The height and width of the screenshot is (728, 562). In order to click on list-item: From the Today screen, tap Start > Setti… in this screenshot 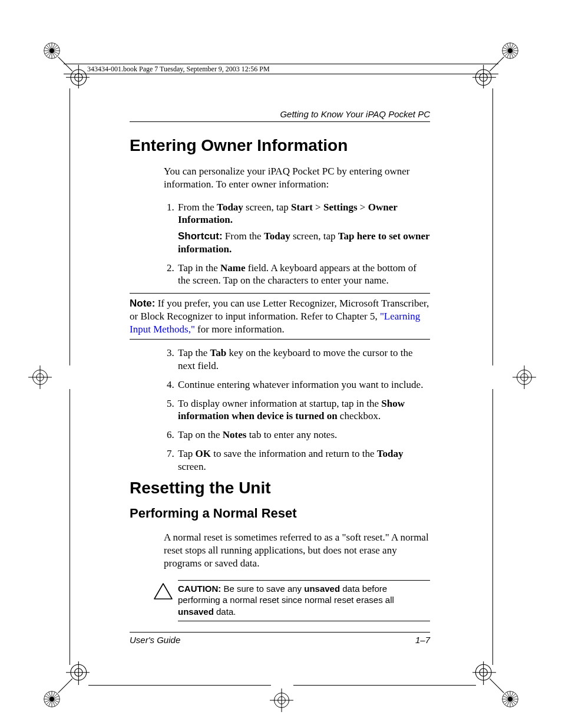, I will do `click(303, 229)`.